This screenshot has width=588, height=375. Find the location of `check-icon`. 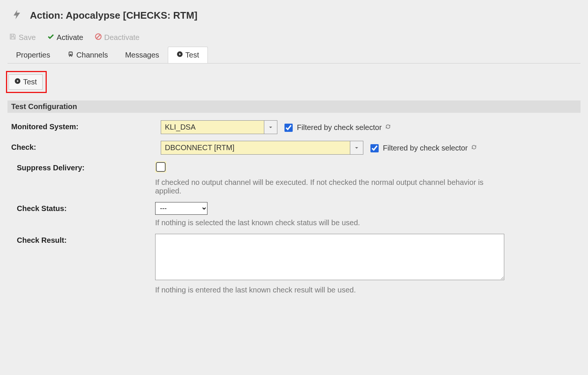

check-icon is located at coordinates (51, 37).